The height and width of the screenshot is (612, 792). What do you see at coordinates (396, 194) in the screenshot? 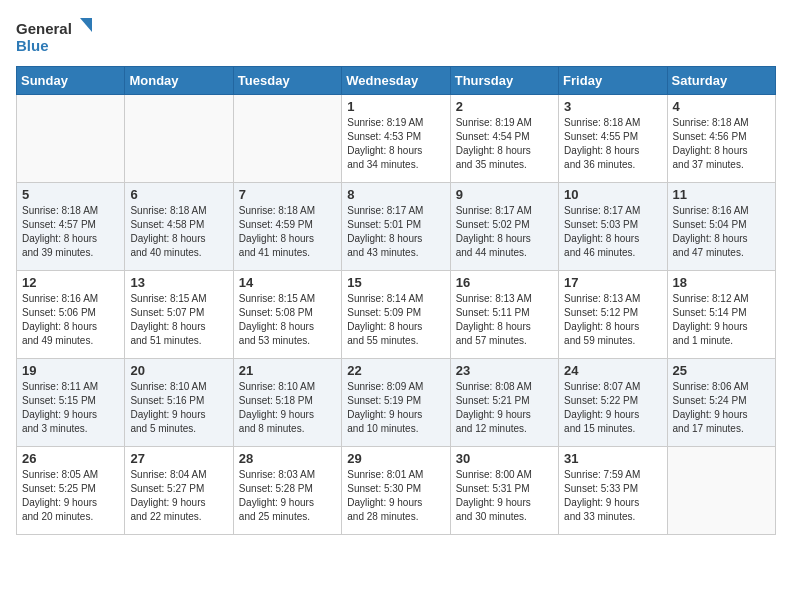
I see `day-number: 8` at bounding box center [396, 194].